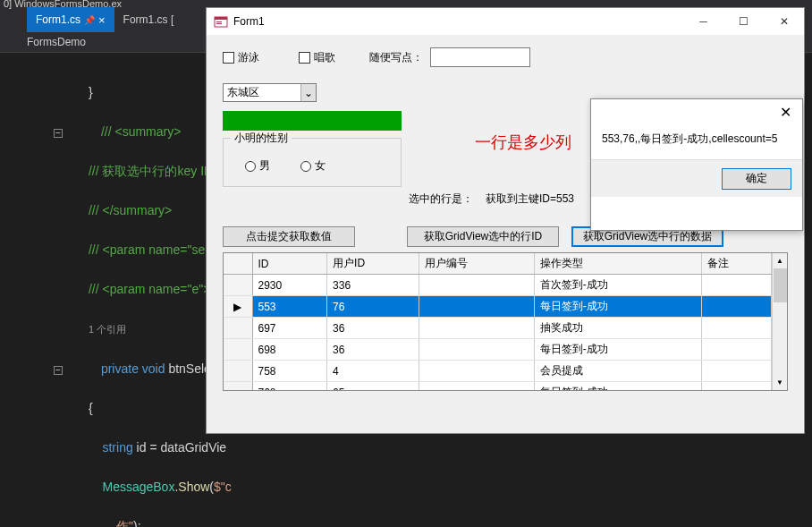  Describe the element at coordinates (617, 328) in the screenshot. I see `cell: 抽奖成功` at that location.